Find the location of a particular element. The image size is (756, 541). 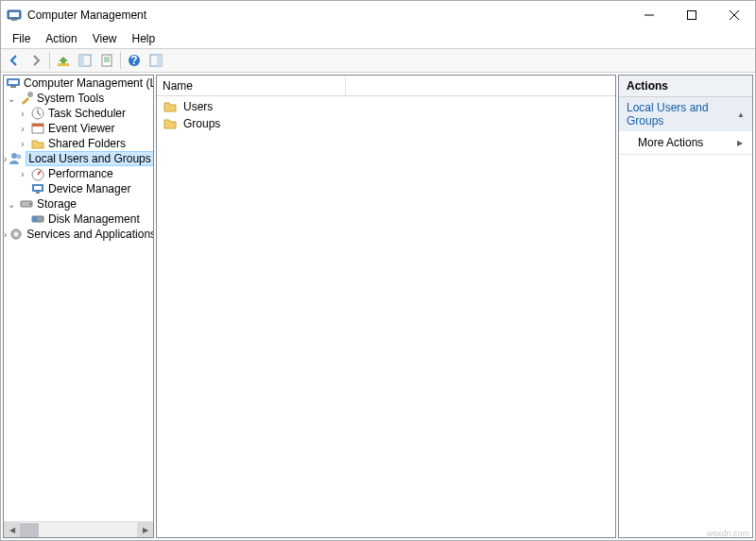

tree-item-root: Computer Management (Local is located at coordinates (78, 83).